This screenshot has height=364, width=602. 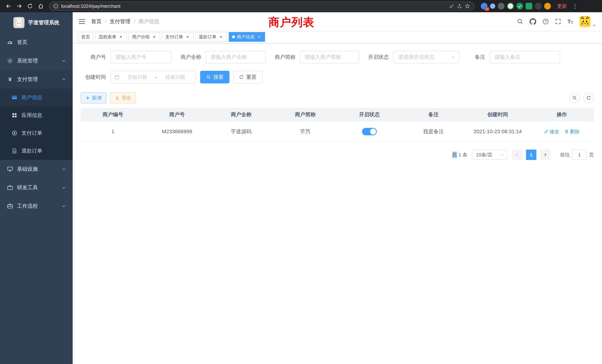 What do you see at coordinates (317, 57) in the screenshot?
I see `filter-short-name: 商户简称` at bounding box center [317, 57].